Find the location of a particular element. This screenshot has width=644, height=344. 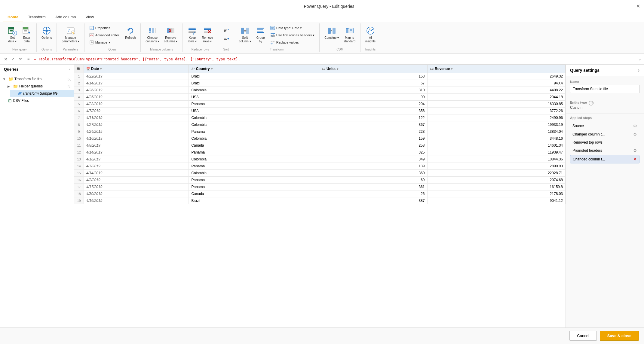

tab-add-column: Add column is located at coordinates (66, 17).